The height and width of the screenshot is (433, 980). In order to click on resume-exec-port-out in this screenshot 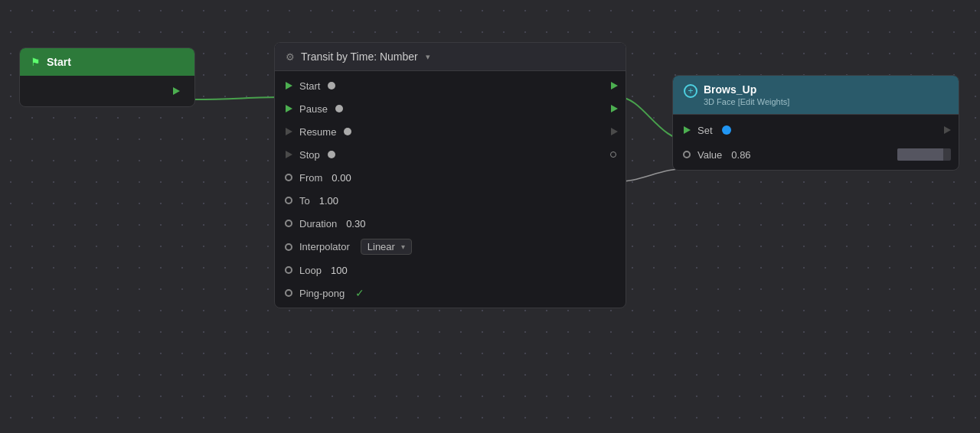, I will do `click(614, 132)`.